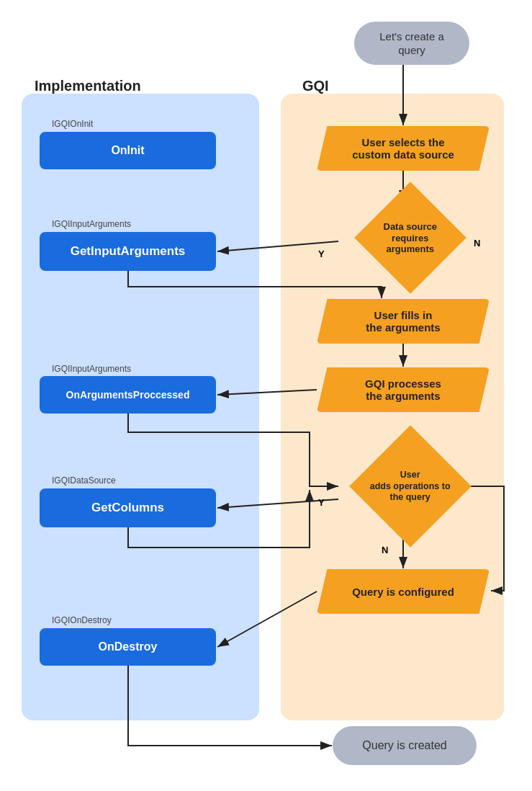  I want to click on diamond-ds-args: Data sourcerequires arguments, so click(410, 238).